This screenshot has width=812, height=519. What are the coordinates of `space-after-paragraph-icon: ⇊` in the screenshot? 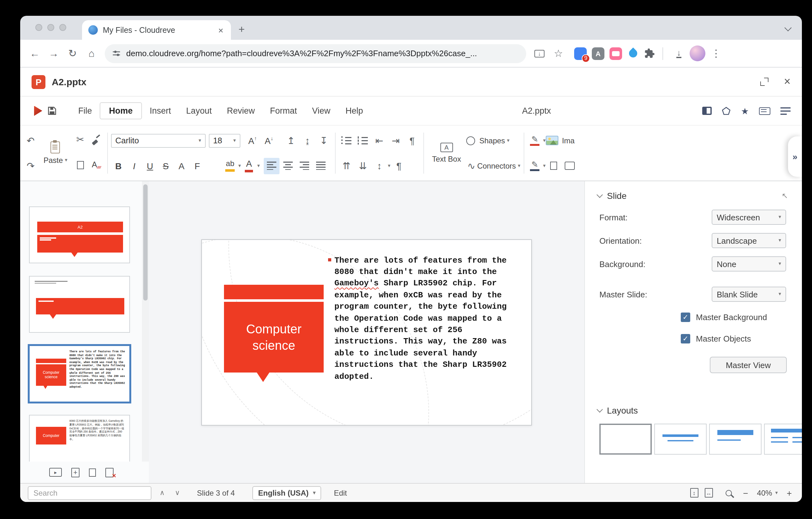 It's located at (363, 166).